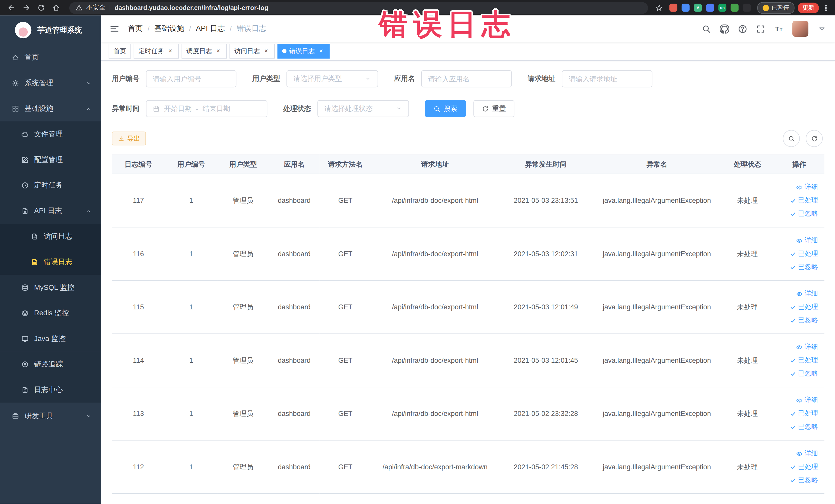 The width and height of the screenshot is (835, 504). I want to click on reload-icon, so click(41, 7).